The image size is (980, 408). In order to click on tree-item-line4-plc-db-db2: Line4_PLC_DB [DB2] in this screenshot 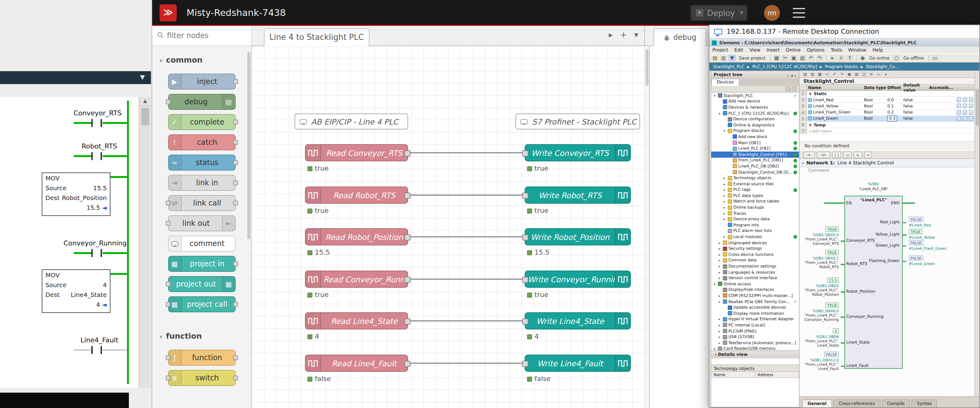, I will do `click(755, 166)`.